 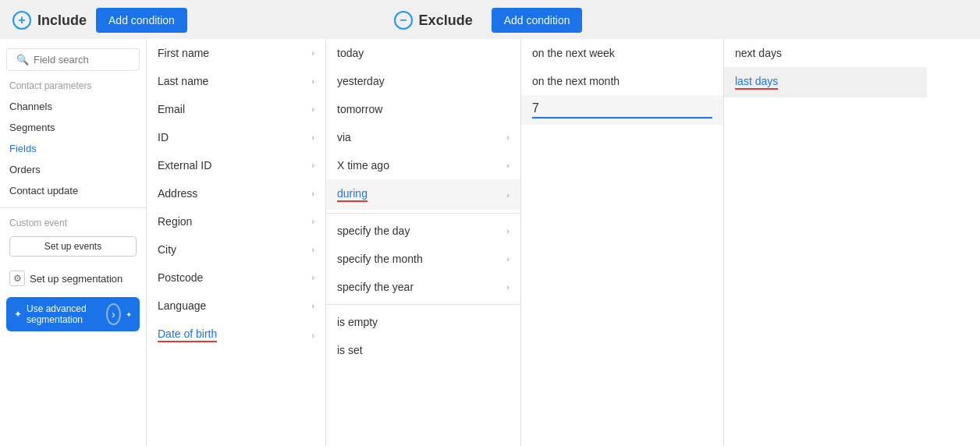 What do you see at coordinates (73, 148) in the screenshot?
I see `sidebar-item-fields: Fields` at bounding box center [73, 148].